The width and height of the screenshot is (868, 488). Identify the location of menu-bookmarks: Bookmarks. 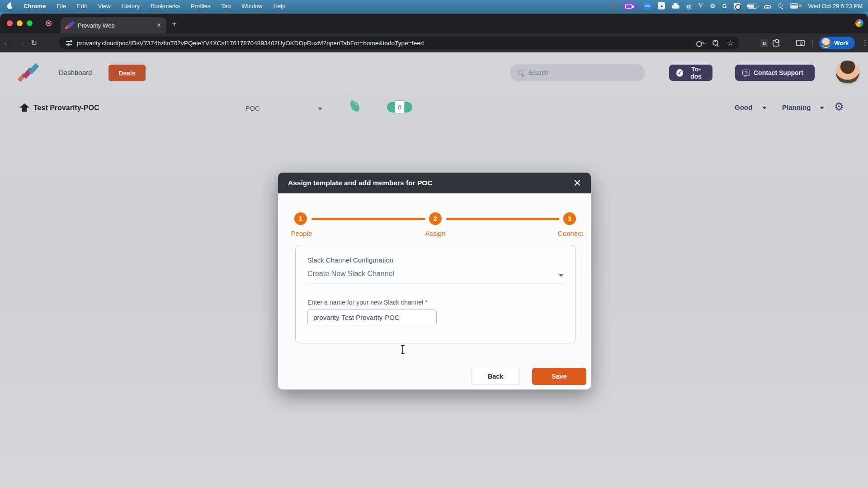
(165, 6).